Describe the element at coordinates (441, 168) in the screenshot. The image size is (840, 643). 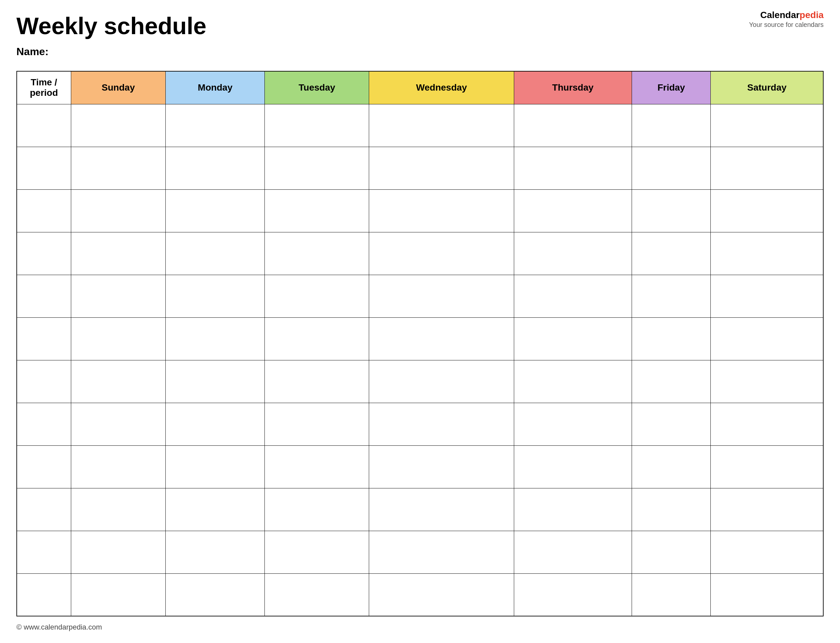
I see `cell-row1-col4` at that location.